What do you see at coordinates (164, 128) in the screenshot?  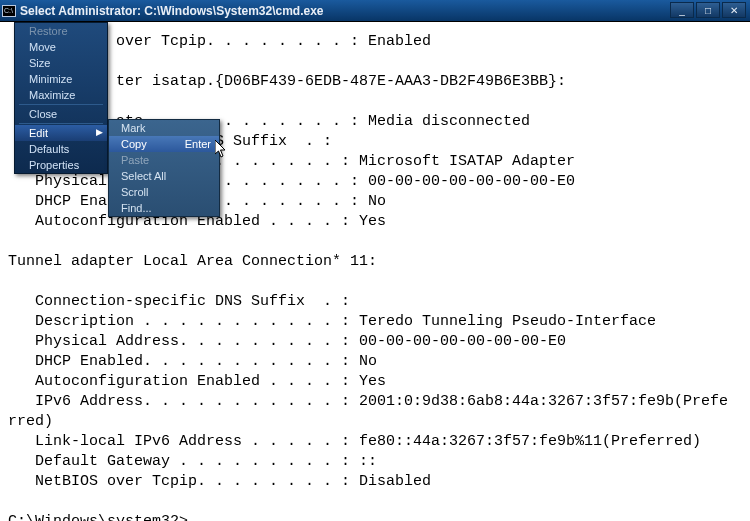 I see `submenu-mark: Mark` at bounding box center [164, 128].